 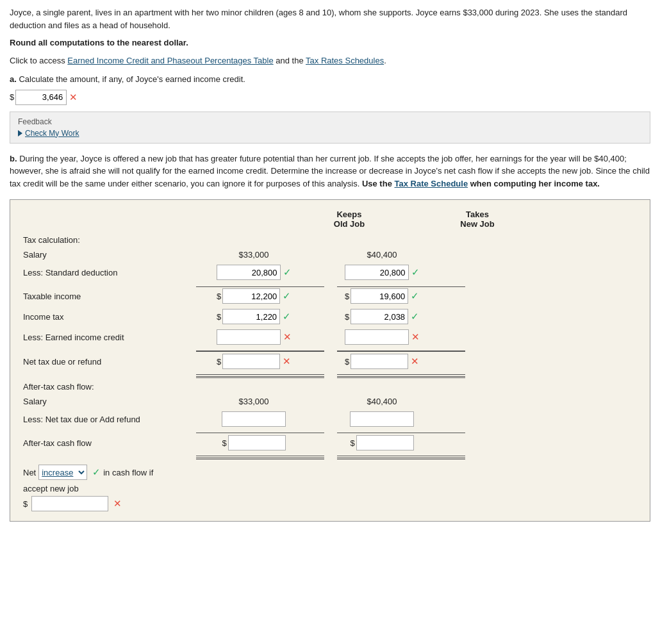 What do you see at coordinates (415, 361) in the screenshot?
I see `new-net-tax-cross: ✕` at bounding box center [415, 361].